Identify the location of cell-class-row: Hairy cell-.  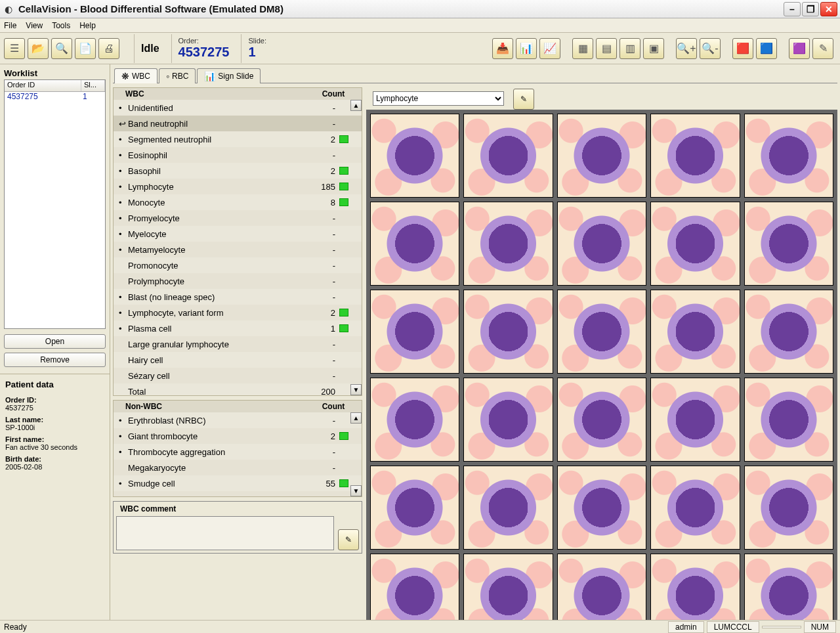
(238, 360).